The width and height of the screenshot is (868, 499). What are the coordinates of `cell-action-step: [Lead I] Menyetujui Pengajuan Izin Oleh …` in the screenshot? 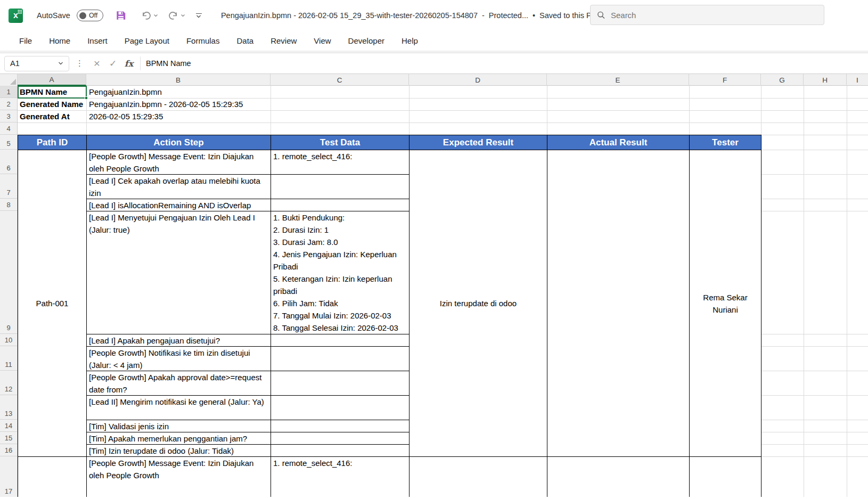 It's located at (179, 273).